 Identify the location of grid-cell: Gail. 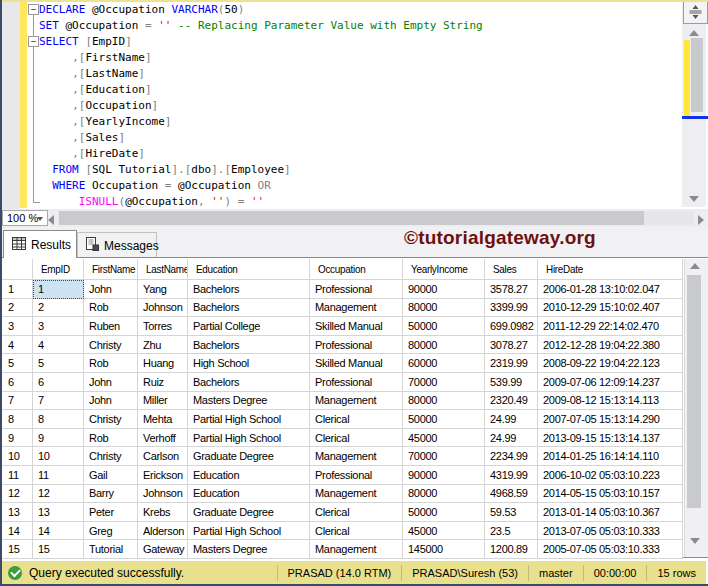
(111, 476).